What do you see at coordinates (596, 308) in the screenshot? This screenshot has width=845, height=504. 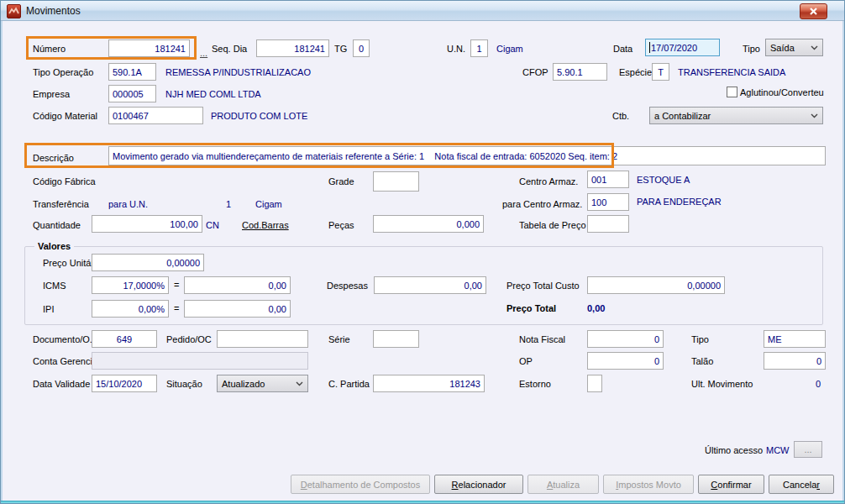 I see `preco-total-value: 0,00` at bounding box center [596, 308].